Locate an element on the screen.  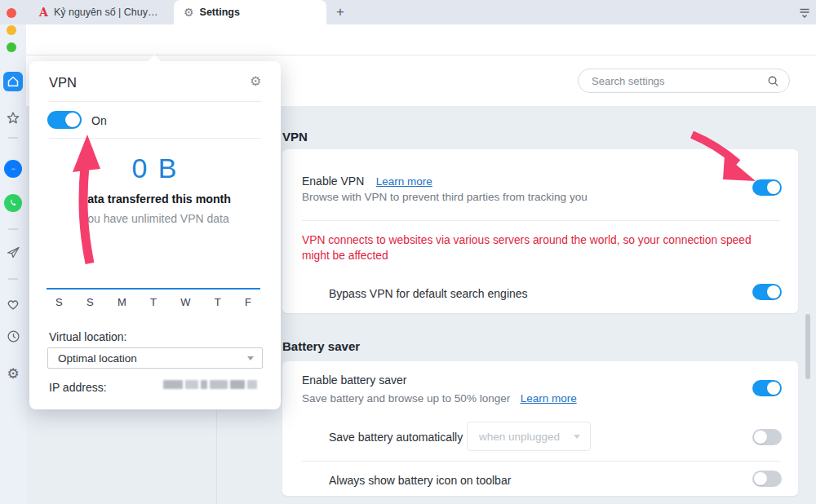
ip-address-redacted is located at coordinates (211, 385).